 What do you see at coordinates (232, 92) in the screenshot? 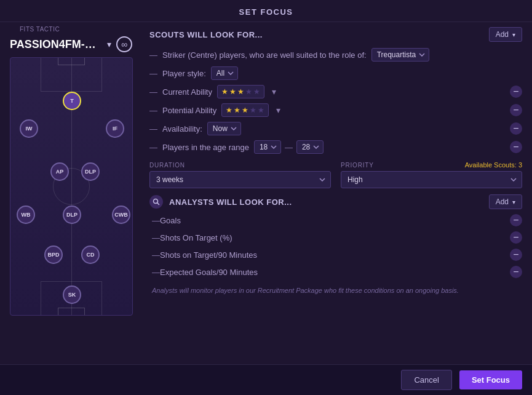
I see `current-ability-stars-star-2: ★` at bounding box center [232, 92].